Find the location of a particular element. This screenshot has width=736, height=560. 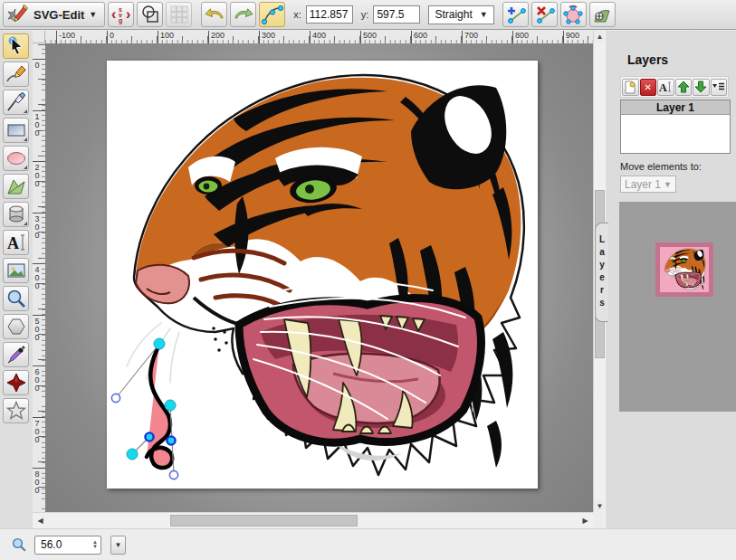

ruler-top-label: 400 is located at coordinates (318, 37).